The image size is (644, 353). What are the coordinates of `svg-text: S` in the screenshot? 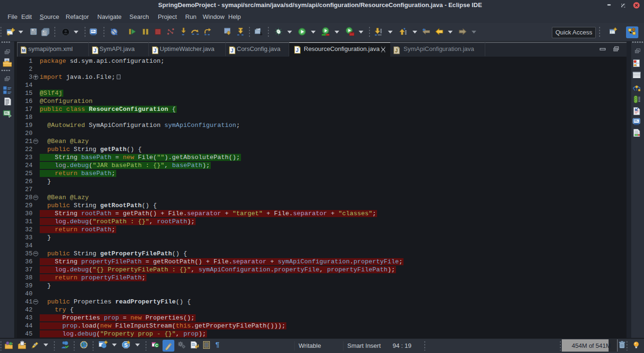 It's located at (126, 345).